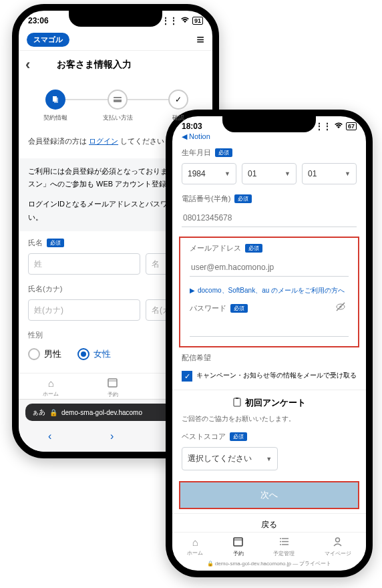 This screenshot has height=588, width=382. What do you see at coordinates (39, 21) in the screenshot?
I see `time: 23:06` at bounding box center [39, 21].